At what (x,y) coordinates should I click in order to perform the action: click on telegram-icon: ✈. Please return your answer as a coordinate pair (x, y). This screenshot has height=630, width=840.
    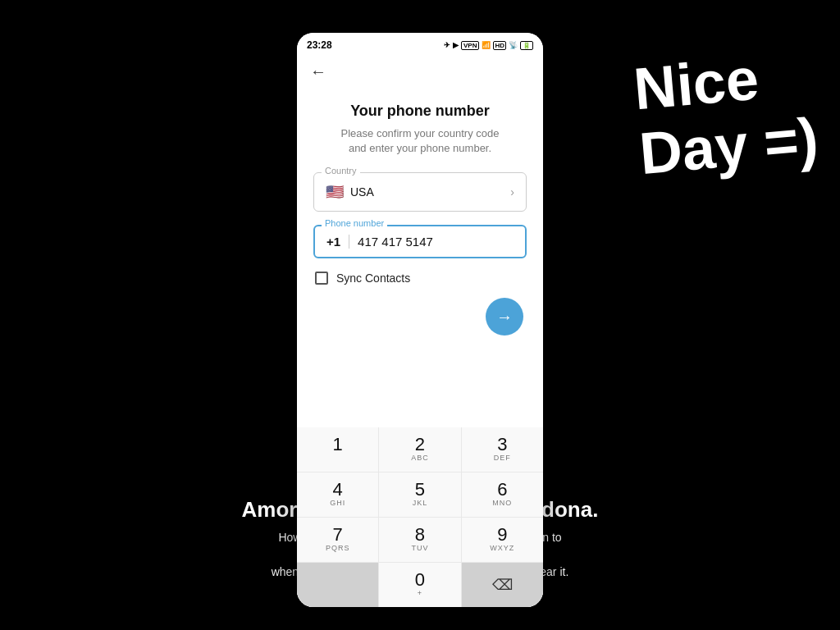
    Looking at the image, I should click on (447, 45).